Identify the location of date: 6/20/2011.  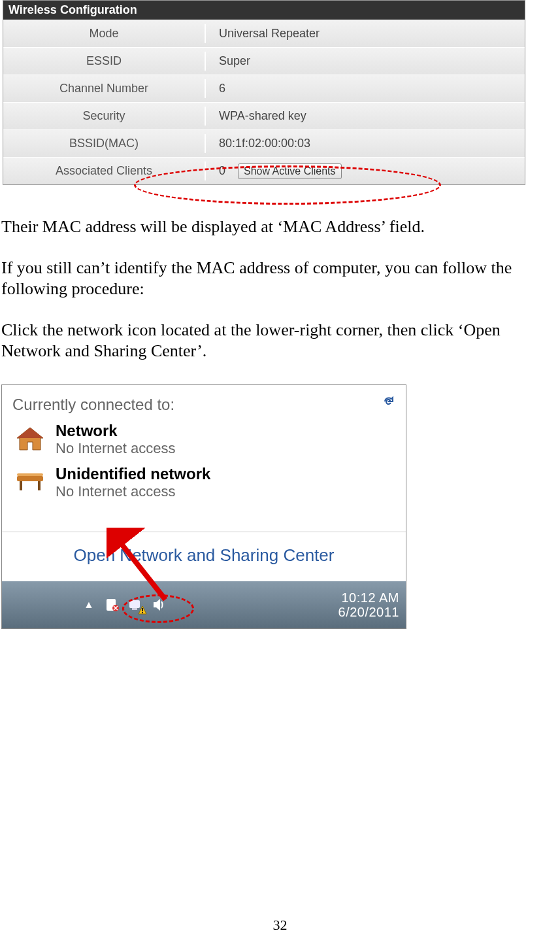
(369, 612).